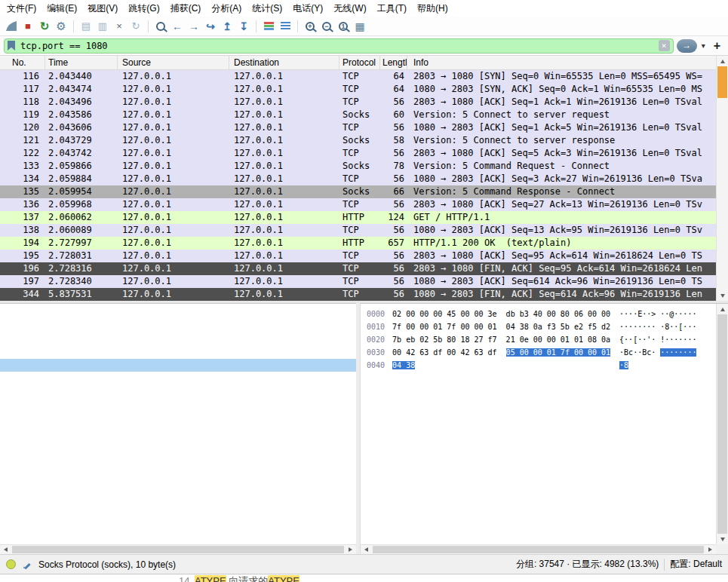 The width and height of the screenshot is (728, 582). What do you see at coordinates (178, 391) in the screenshot?
I see `detail-line: Results(V5): Succeeded (0)` at bounding box center [178, 391].